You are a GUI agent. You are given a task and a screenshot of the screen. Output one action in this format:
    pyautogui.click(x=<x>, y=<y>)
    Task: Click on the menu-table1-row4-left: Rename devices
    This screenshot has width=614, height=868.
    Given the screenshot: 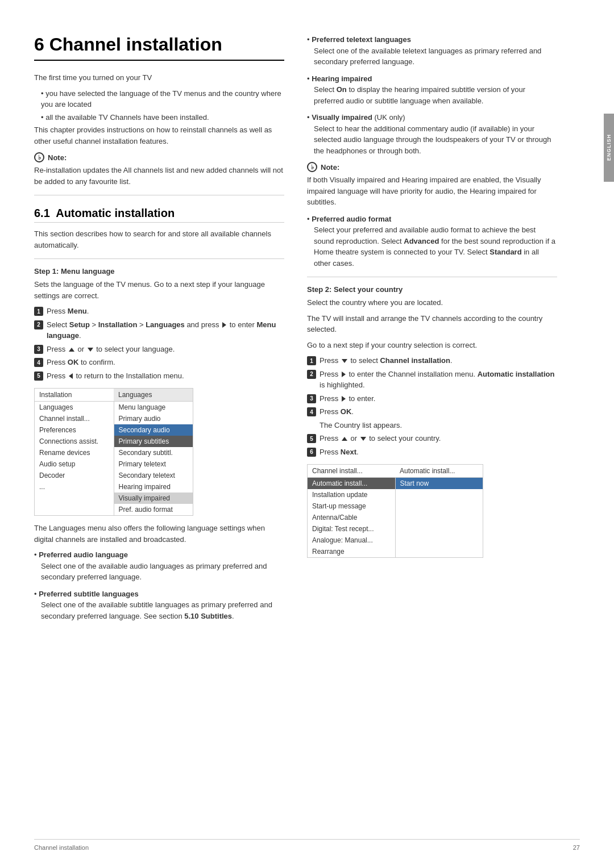 What is the action you would take?
    pyautogui.click(x=74, y=453)
    